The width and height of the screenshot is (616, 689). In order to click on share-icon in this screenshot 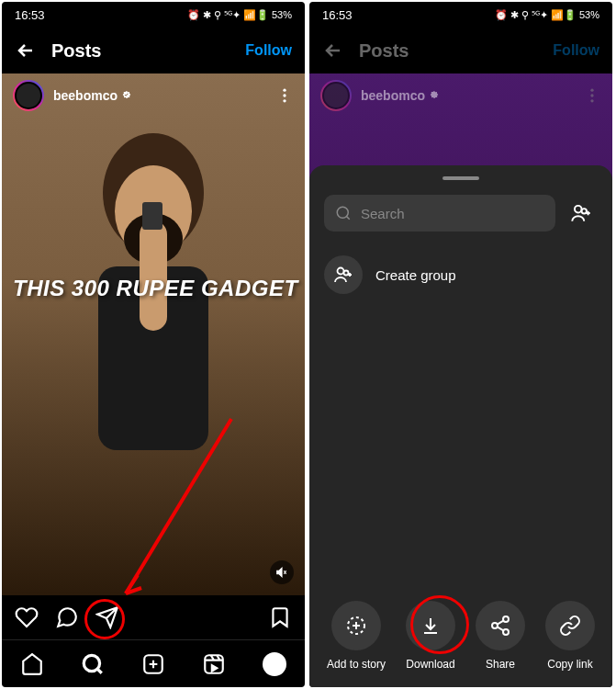, I will do `click(500, 626)`.